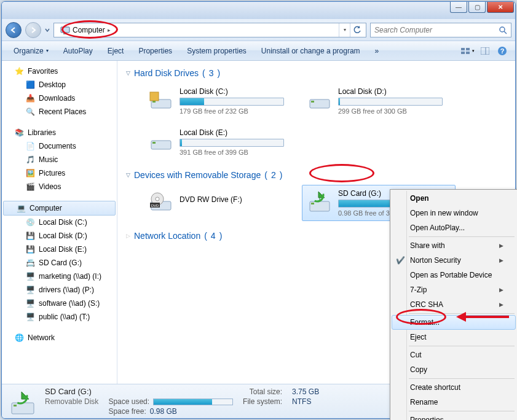 Image resolution: width=517 pixels, height=420 pixels. Describe the element at coordinates (14, 30) in the screenshot. I see `back-button` at that location.